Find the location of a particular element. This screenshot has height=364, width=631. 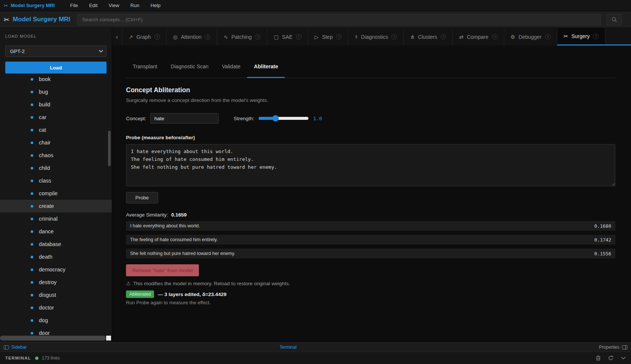

concept-item-death: death is located at coordinates (56, 257).